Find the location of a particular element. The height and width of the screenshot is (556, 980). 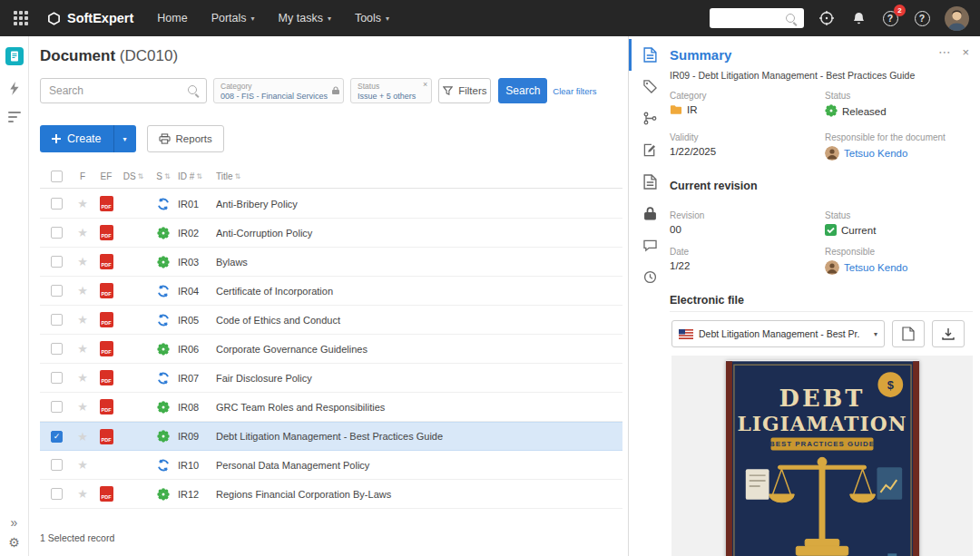

col-id: ID #⇅ is located at coordinates (197, 176).